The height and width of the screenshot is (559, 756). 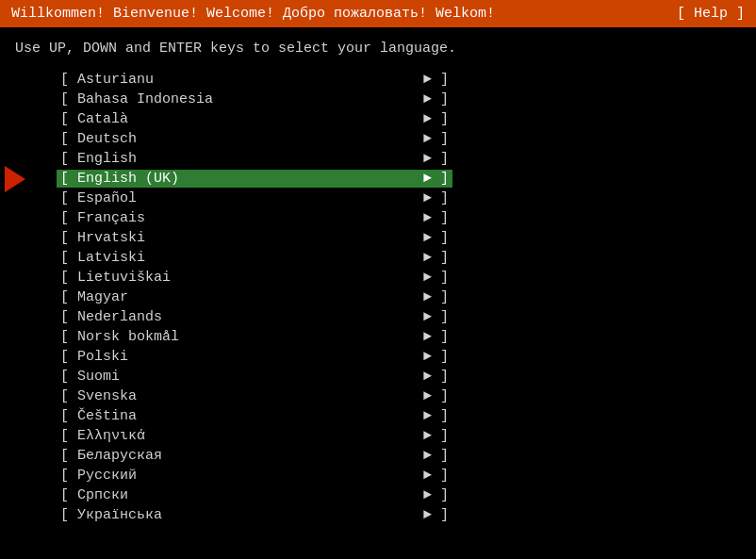 I want to click on language-item: [ Bahasa Indonesia ► ], so click(x=406, y=100).